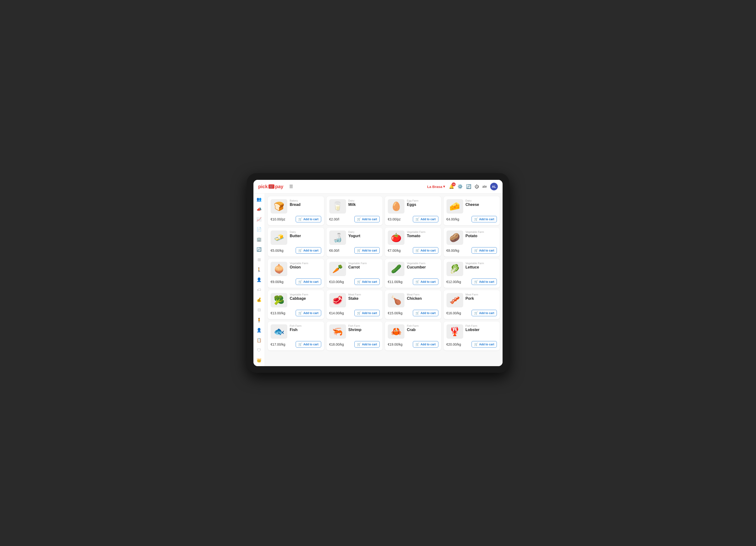 Image resolution: width=756 pixels, height=546 pixels. What do you see at coordinates (338, 300) in the screenshot?
I see `product-image: 🥩` at bounding box center [338, 300].